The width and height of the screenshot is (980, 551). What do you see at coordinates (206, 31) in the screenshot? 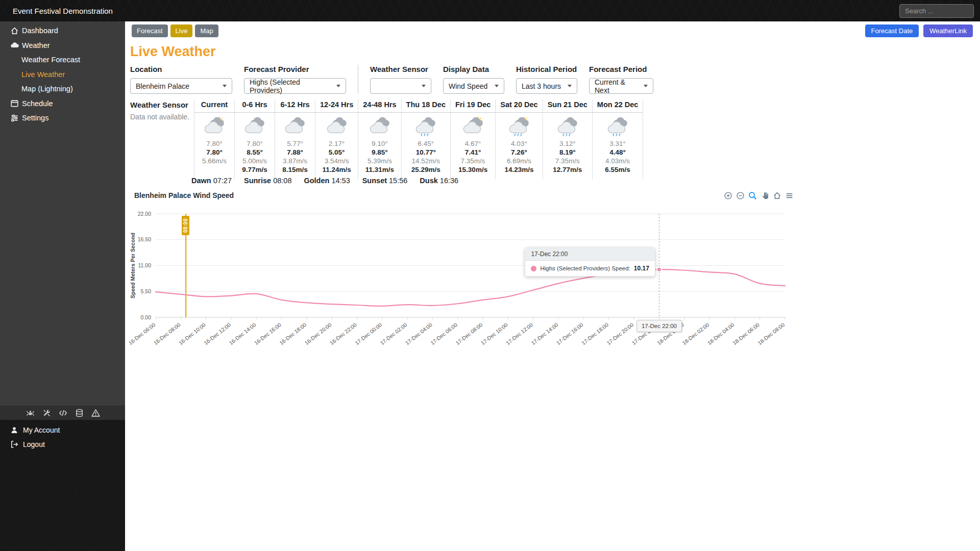
I see `tab-map: Map` at bounding box center [206, 31].